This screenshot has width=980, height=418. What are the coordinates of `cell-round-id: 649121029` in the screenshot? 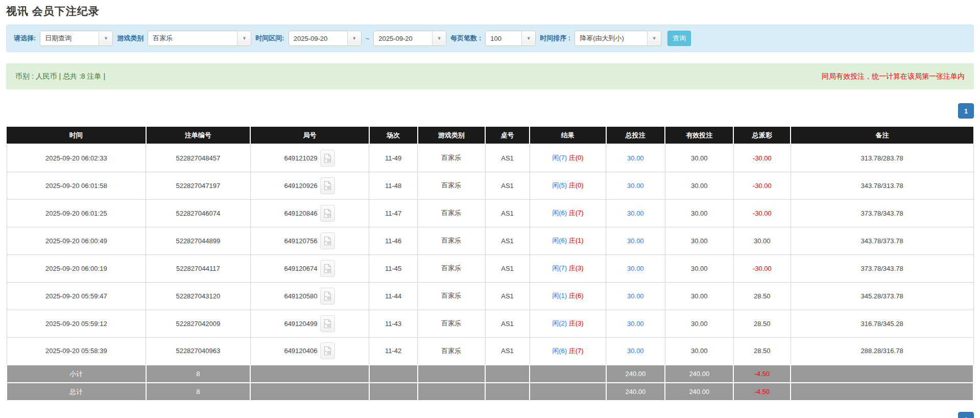 It's located at (309, 158).